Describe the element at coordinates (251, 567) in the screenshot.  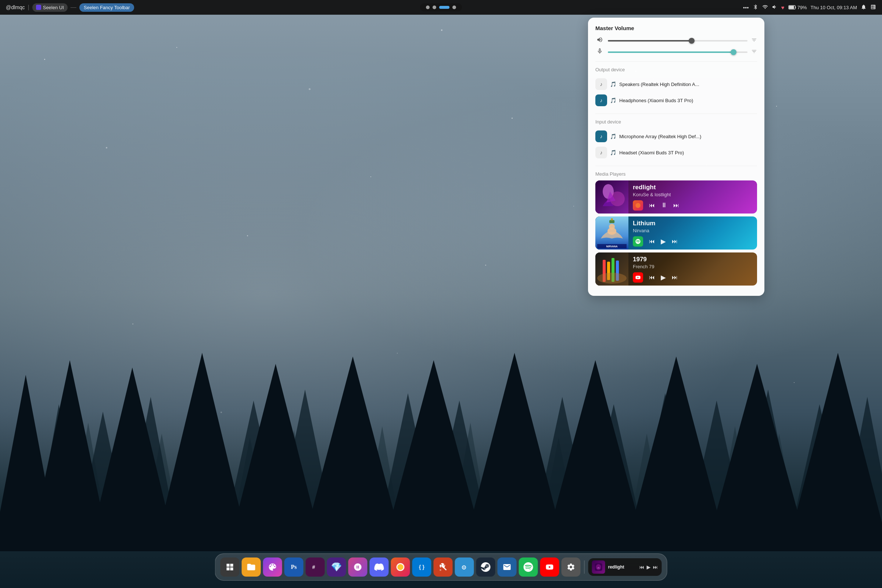
I see `dock-files` at that location.